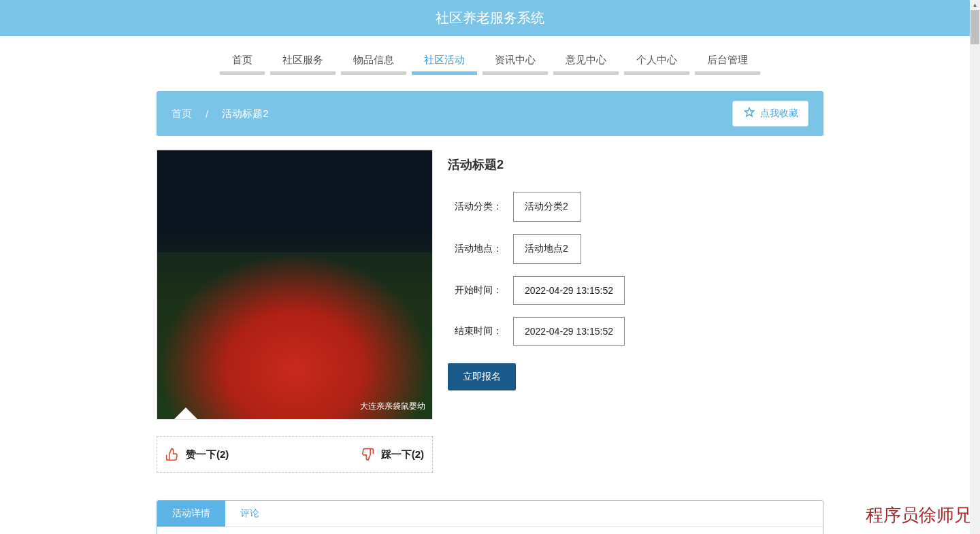  I want to click on field-start-time-value: 2022-04-29 13:15:52, so click(569, 290).